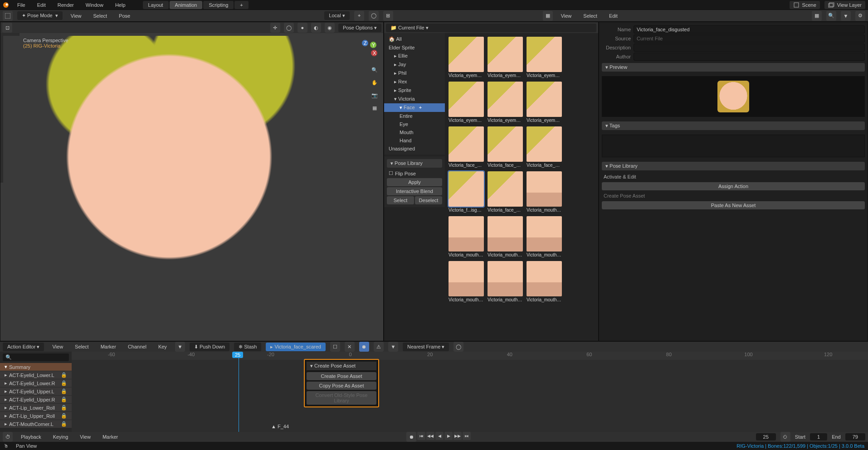 The width and height of the screenshot is (868, 450). What do you see at coordinates (121, 5) in the screenshot?
I see `menu-help: Help` at bounding box center [121, 5].